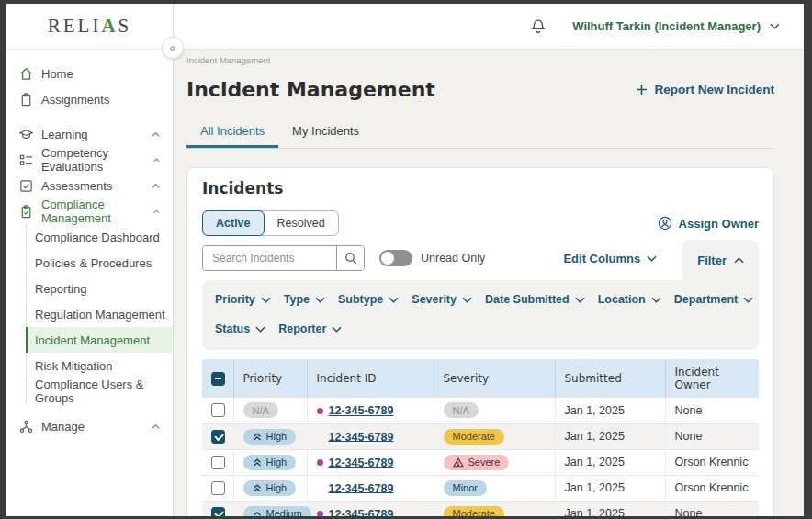 Image resolution: width=812 pixels, height=519 pixels. Describe the element at coordinates (368, 299) in the screenshot. I see `filter-subtype: Subtype` at that location.